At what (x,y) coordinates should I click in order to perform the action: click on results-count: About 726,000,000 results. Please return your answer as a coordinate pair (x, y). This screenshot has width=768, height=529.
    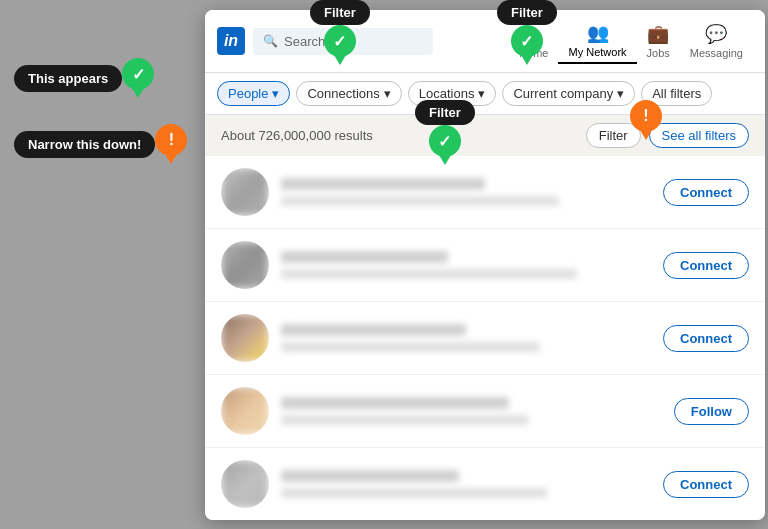
    Looking at the image, I should click on (297, 136).